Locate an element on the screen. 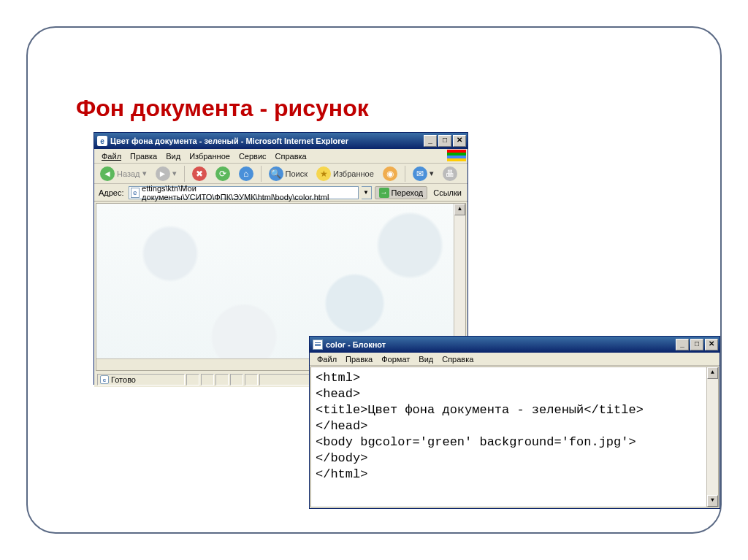  ie-title-text: Цвет фона документа - зеленый - Microsof… is located at coordinates (267, 141).